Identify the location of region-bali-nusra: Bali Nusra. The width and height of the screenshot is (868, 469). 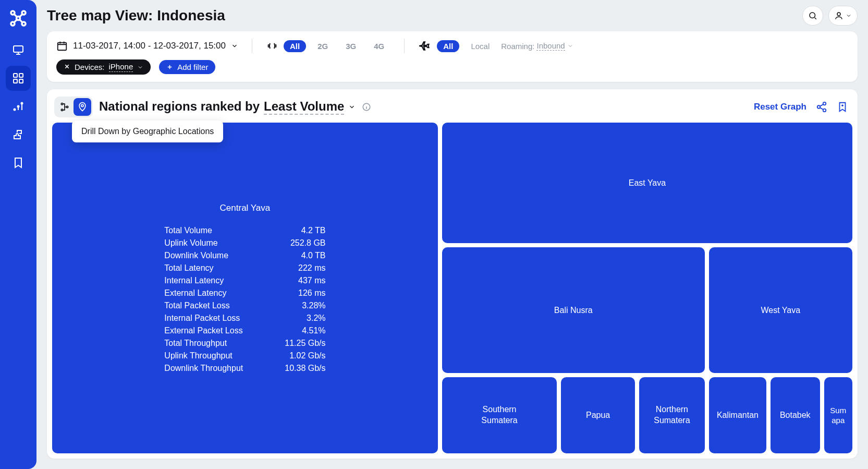
(573, 310).